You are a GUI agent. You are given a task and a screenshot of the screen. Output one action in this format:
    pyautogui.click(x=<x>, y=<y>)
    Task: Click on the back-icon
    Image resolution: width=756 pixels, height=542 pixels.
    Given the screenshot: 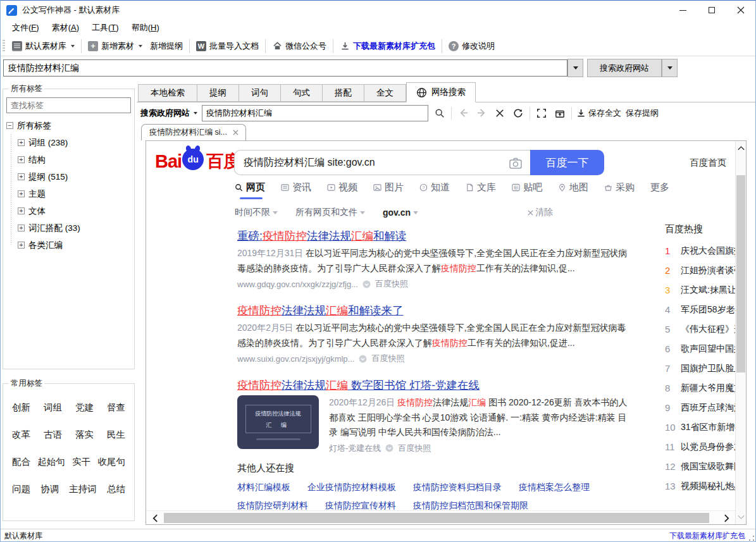 What is the action you would take?
    pyautogui.click(x=463, y=113)
    